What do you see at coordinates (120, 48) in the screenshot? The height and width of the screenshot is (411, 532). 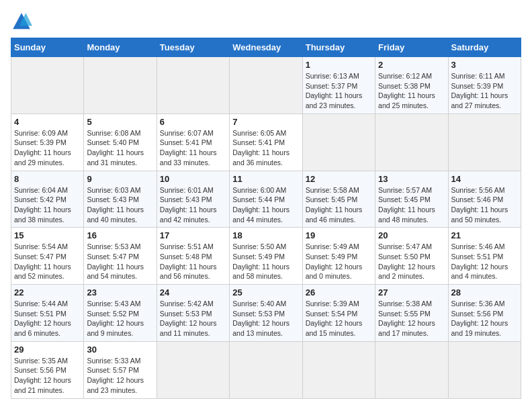 I see `day-header-monday: Monday` at bounding box center [120, 48].